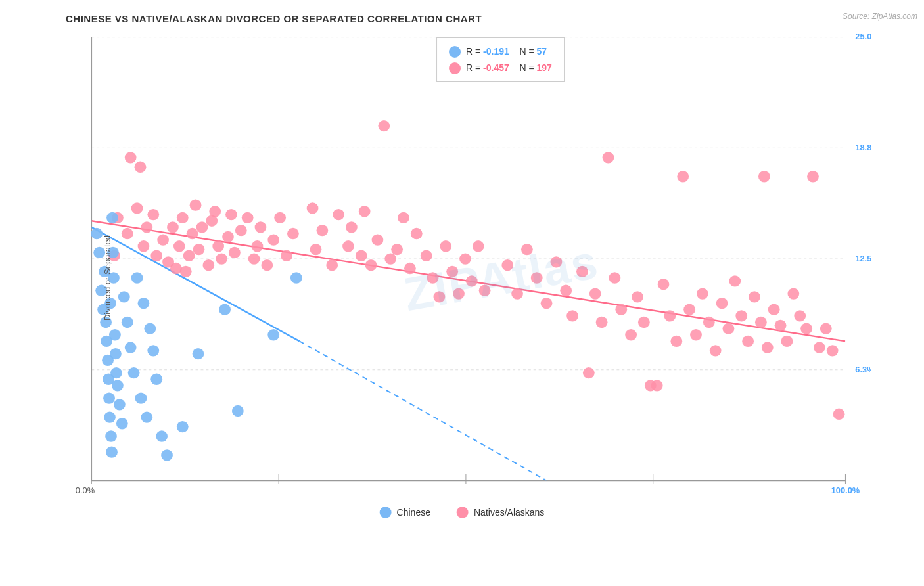  What do you see at coordinates (864, 370) in the screenshot?
I see `svg-text: 6.3%` at bounding box center [864, 370].